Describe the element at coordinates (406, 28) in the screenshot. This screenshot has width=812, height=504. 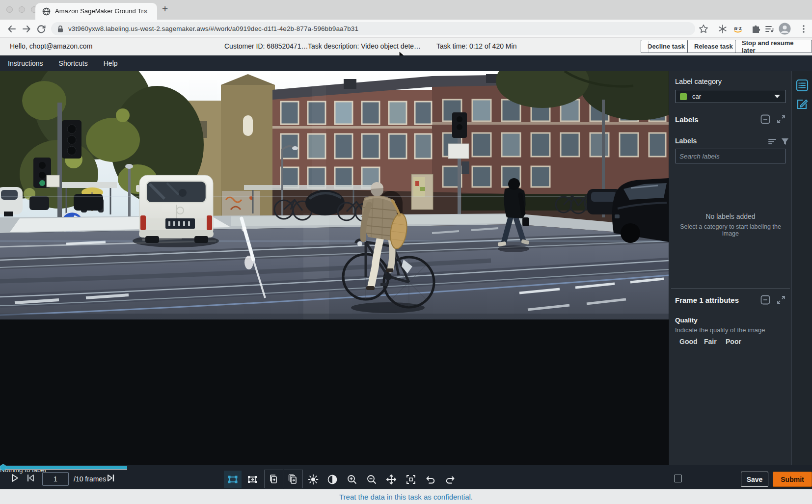
I see `browser-toolbar: v3t960yxw8.labeling.us-west-2.sagemaker.…` at that location.